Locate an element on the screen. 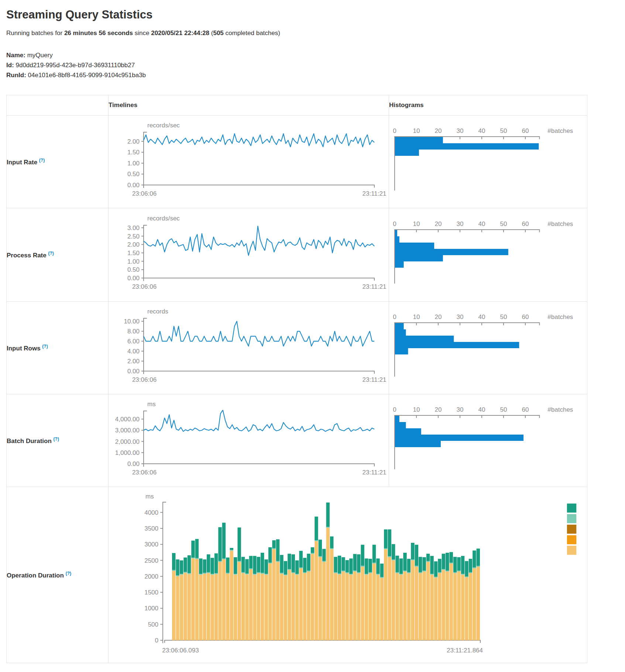 The height and width of the screenshot is (672, 625). svg-text: 1000 is located at coordinates (151, 608).